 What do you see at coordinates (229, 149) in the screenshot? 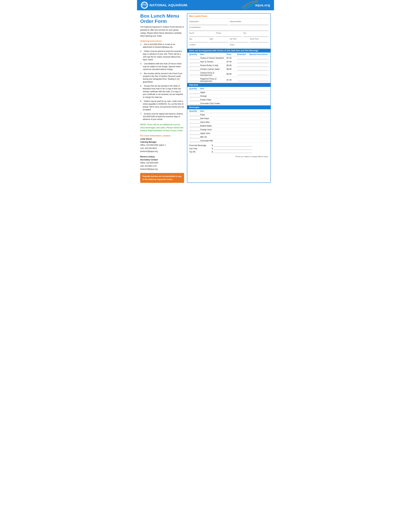
I see `totals-section: Food and Beverage $ Sub Total $ Tax 6% $` at bounding box center [229, 149].